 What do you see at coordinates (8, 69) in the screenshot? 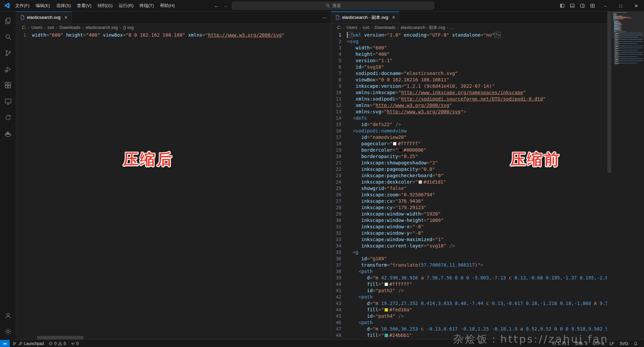
I see `run-and-debug-icon` at bounding box center [8, 69].